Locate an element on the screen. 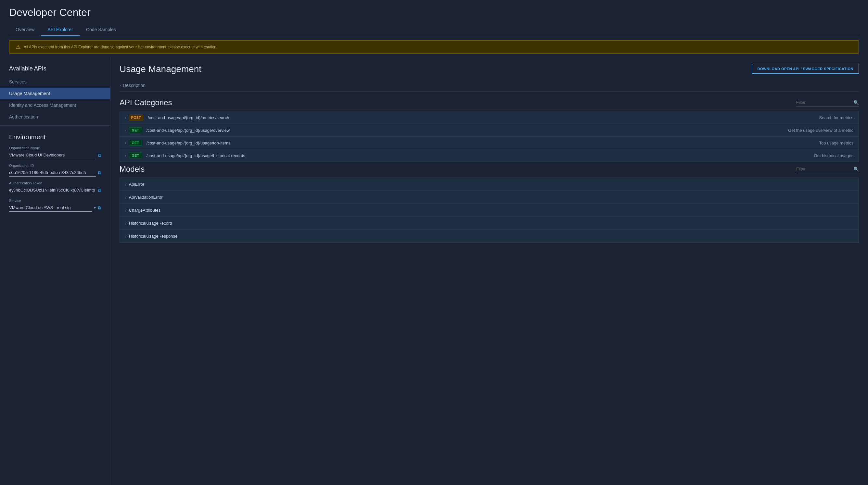 The image size is (868, 485). environment-title: Environment is located at coordinates (55, 137).